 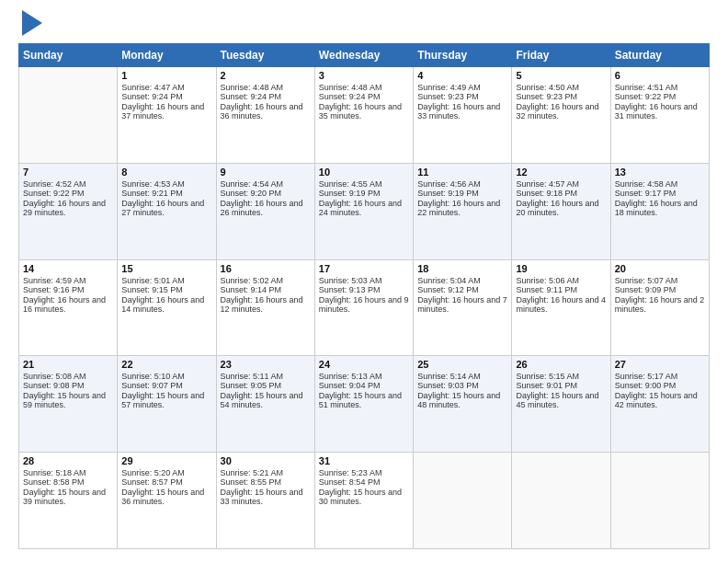 I want to click on sunset-text: Sunset: 8:58 PM, so click(x=68, y=482).